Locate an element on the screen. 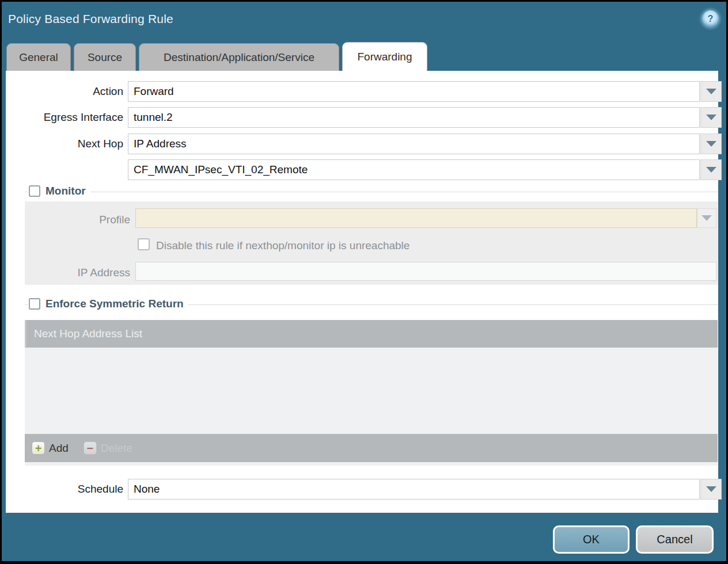  tab-forwarding: Forwarding is located at coordinates (385, 56).